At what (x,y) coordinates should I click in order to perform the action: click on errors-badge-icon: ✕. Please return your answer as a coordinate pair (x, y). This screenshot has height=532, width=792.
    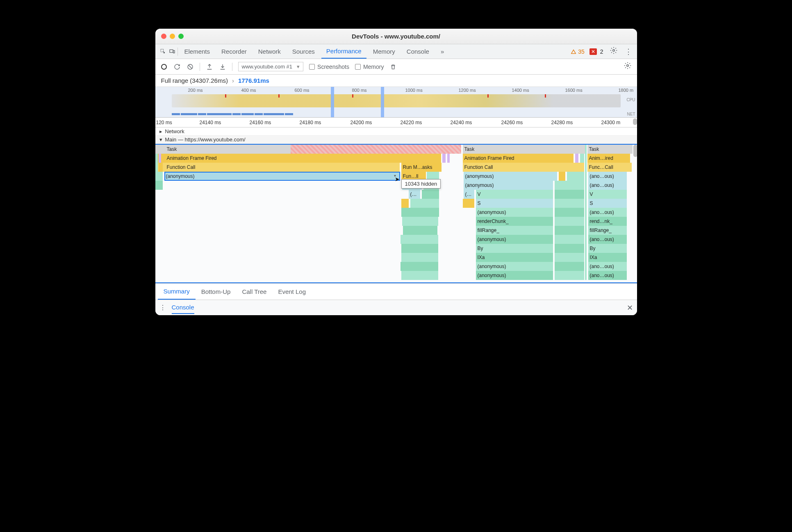
    Looking at the image, I should click on (593, 52).